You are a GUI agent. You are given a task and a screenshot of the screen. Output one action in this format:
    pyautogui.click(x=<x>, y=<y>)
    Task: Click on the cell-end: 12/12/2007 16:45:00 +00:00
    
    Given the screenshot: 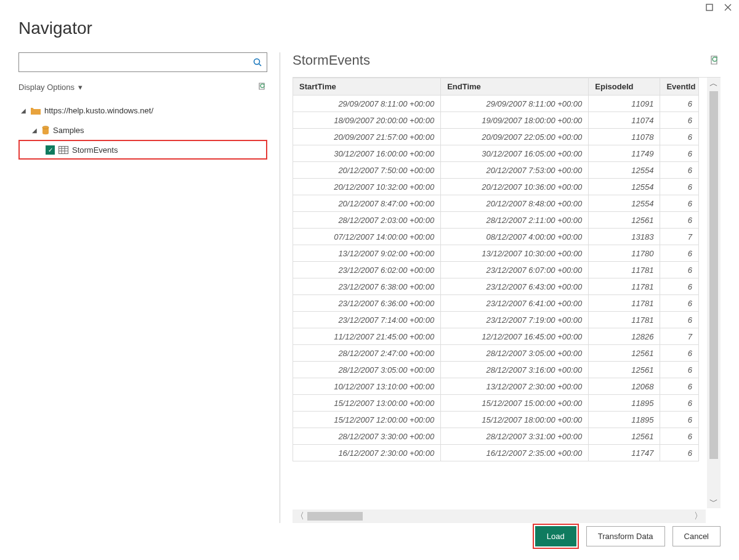 What is the action you would take?
    pyautogui.click(x=515, y=336)
    